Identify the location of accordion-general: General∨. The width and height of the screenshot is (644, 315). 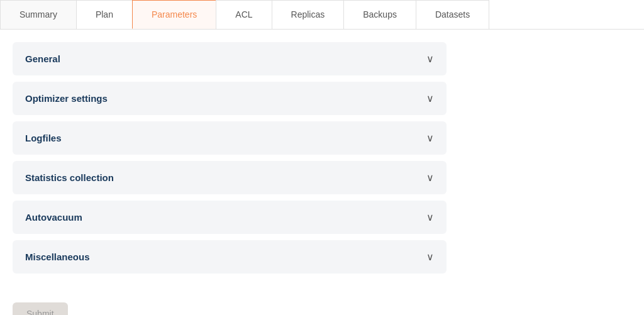
(230, 59).